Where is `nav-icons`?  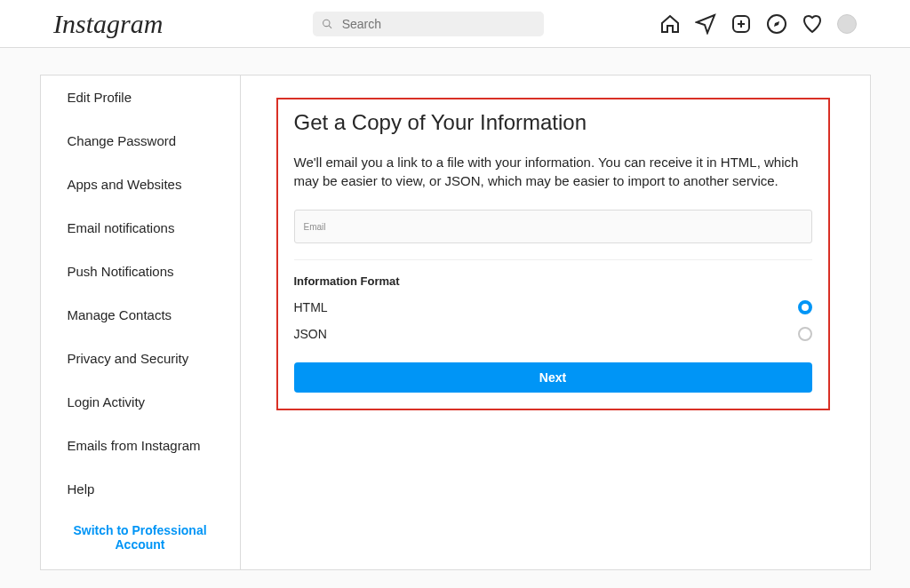 nav-icons is located at coordinates (723, 24).